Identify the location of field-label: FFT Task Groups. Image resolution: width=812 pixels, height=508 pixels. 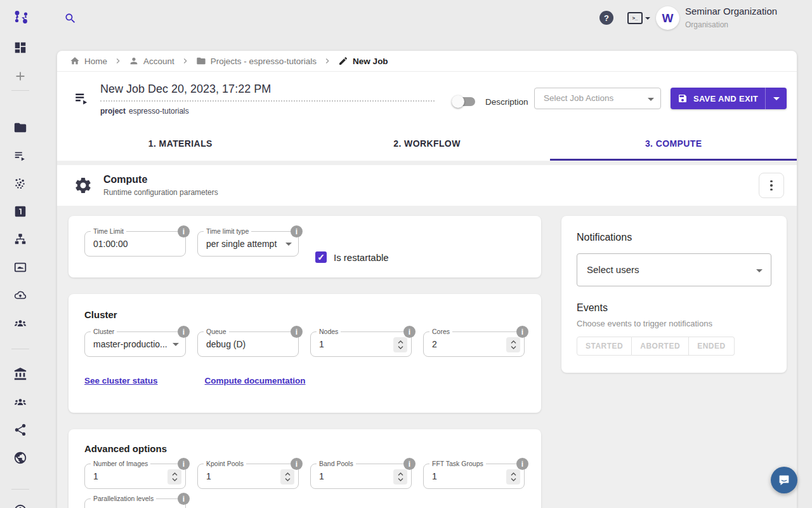
(458, 464).